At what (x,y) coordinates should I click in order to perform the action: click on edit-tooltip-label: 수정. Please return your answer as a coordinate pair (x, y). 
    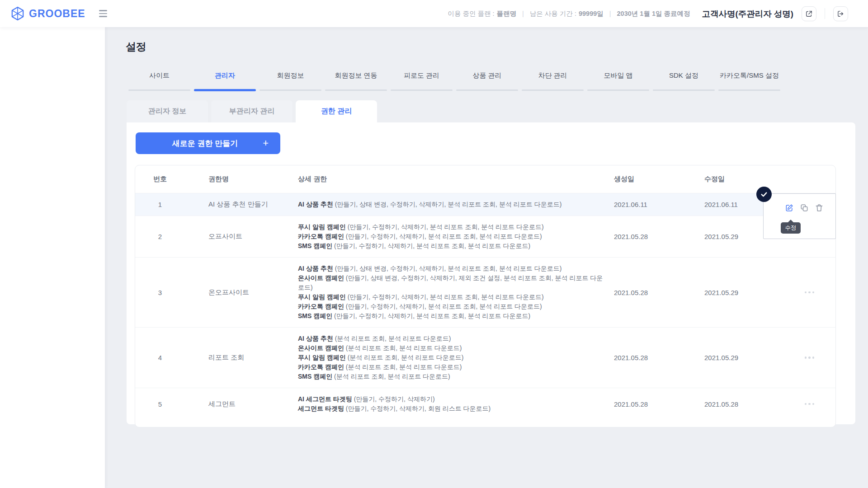
    Looking at the image, I should click on (791, 228).